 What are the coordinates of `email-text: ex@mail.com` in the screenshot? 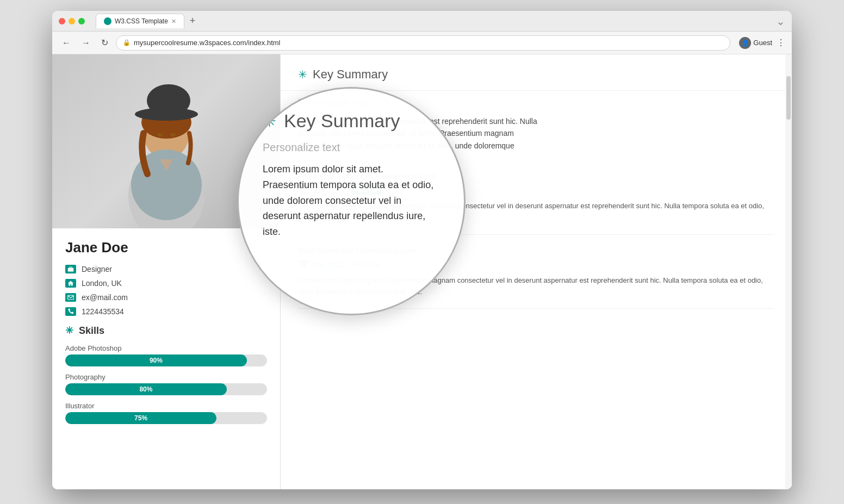 It's located at (104, 297).